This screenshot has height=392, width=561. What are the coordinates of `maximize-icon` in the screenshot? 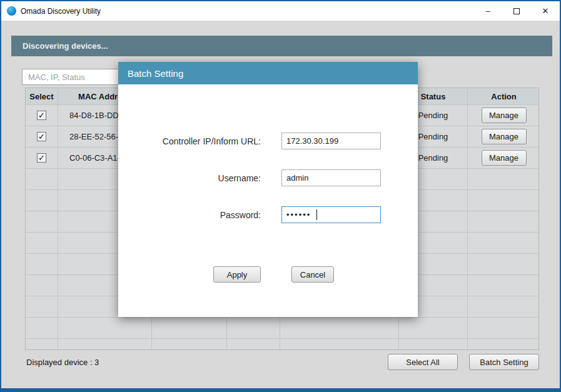 It's located at (517, 11).